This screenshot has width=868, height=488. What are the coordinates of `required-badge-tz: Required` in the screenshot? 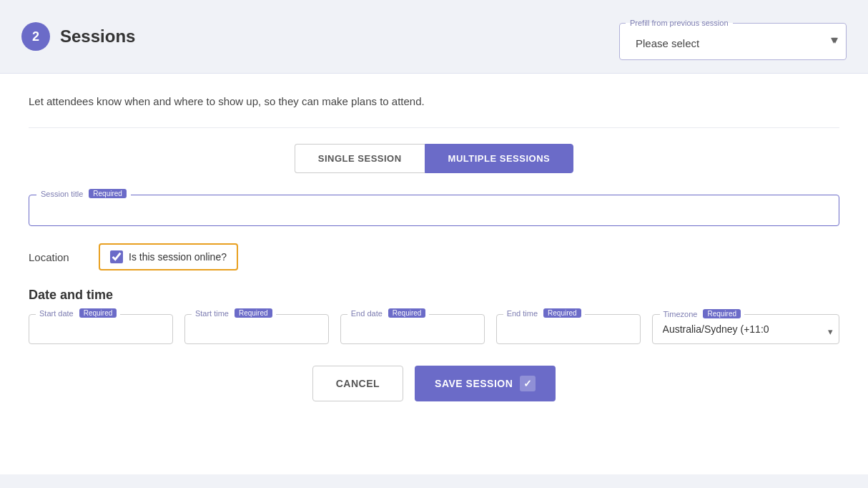 It's located at (722, 313).